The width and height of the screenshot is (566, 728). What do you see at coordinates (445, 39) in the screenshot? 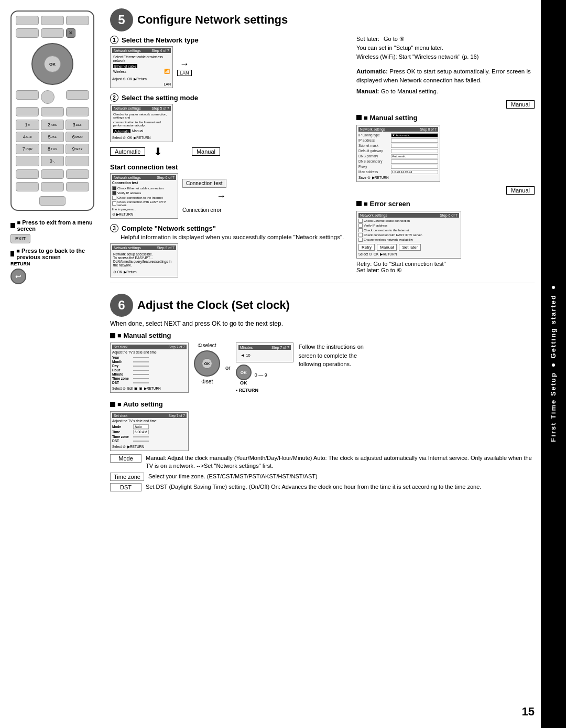
I see `set-later-row: Set later: Go to ⑥` at bounding box center [445, 39].